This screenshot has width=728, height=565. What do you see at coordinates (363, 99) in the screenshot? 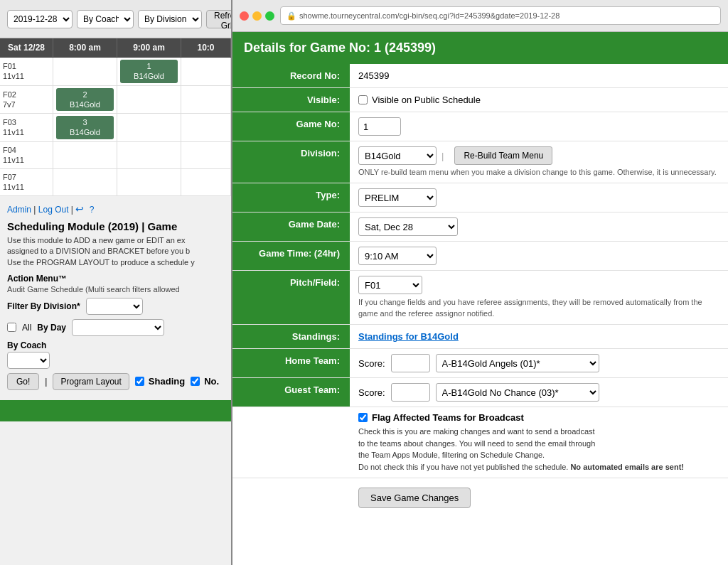
I see `visible-checkbox` at bounding box center [363, 99].